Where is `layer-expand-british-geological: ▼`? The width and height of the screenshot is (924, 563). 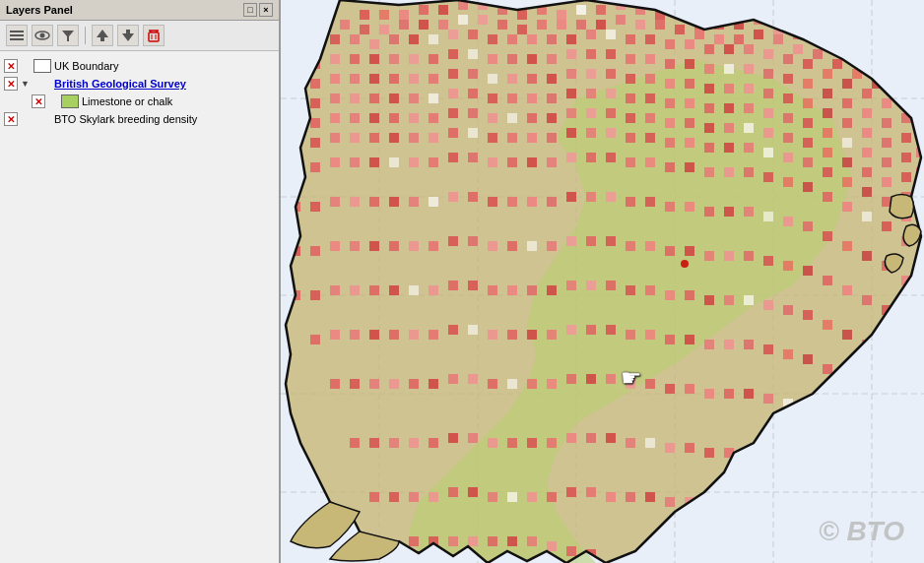
layer-expand-british-geological: ▼ is located at coordinates (26, 84).